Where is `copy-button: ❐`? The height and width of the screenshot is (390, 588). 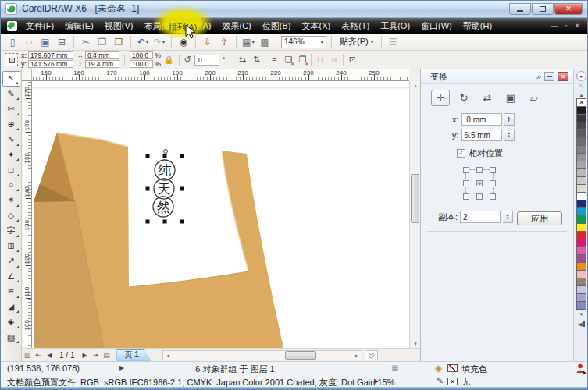
copy-button: ❐ is located at coordinates (102, 42).